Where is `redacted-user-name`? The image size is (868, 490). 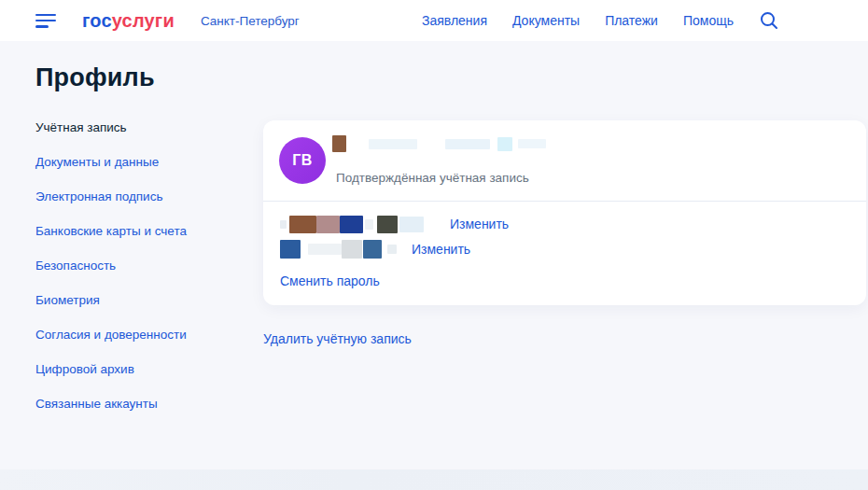
redacted-user-name is located at coordinates (439, 144).